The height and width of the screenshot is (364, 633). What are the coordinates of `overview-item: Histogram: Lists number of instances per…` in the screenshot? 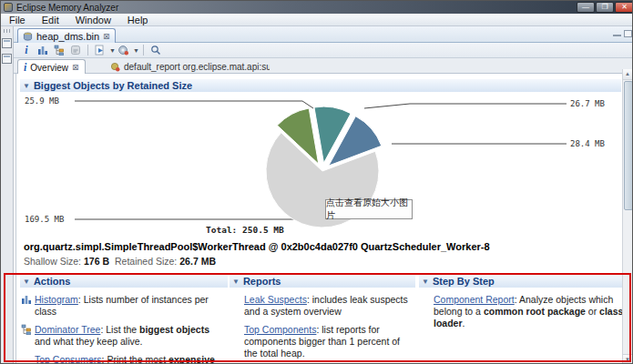 It's located at (124, 306).